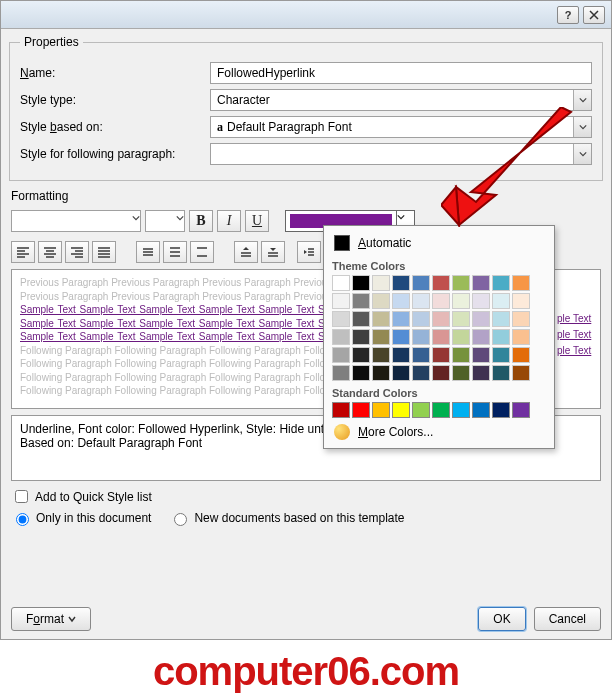 This screenshot has height=698, width=612. What do you see at coordinates (568, 619) in the screenshot?
I see `cancel-button: Cancel` at bounding box center [568, 619].